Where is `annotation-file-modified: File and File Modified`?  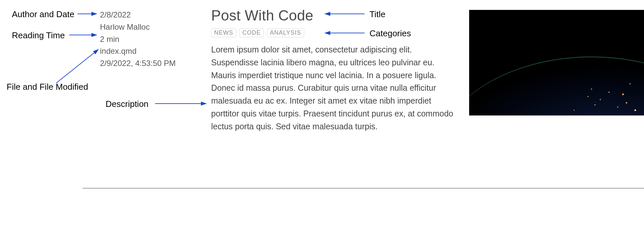
annotation-file-modified: File and File Modified is located at coordinates (48, 87).